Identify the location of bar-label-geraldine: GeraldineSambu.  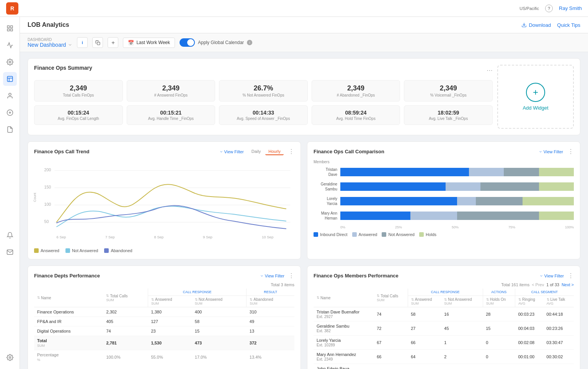
(327, 187).